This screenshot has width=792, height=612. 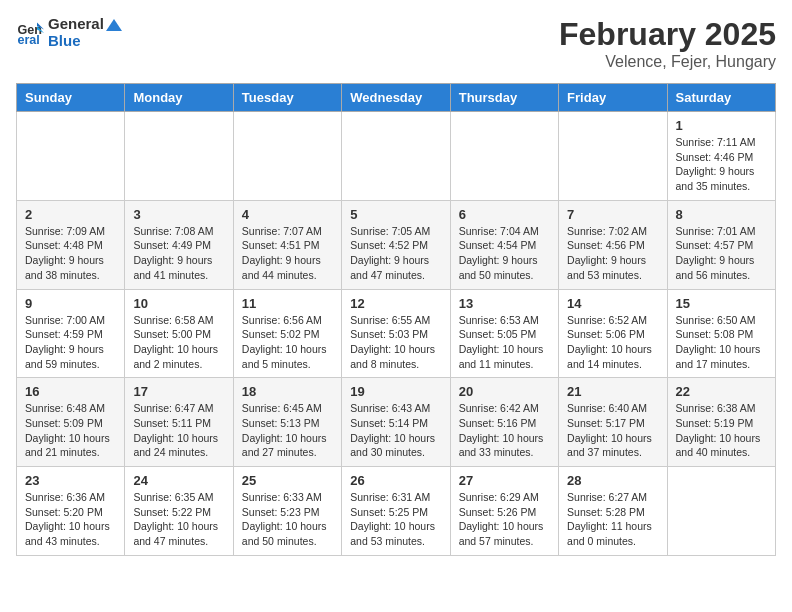 I want to click on calendar-week-5: 23Sunrise: 6:36 AM Sunset: 5:20 PM Dayli…, so click(x=396, y=512).